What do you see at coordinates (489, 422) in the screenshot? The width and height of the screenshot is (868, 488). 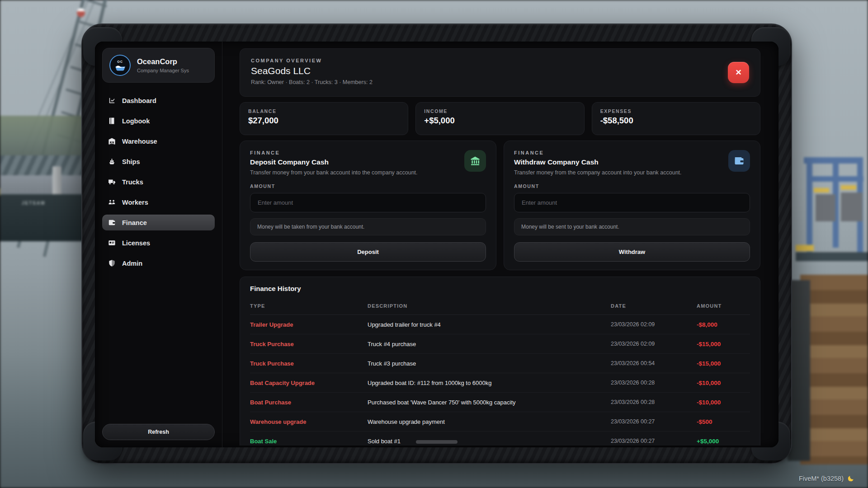 I see `history-description: Warehouse upgrade payment` at bounding box center [489, 422].